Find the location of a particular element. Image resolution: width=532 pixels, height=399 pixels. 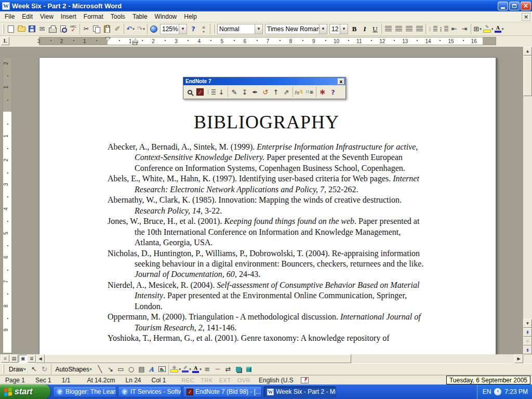

edit-citations-button: ✎ is located at coordinates (234, 92).